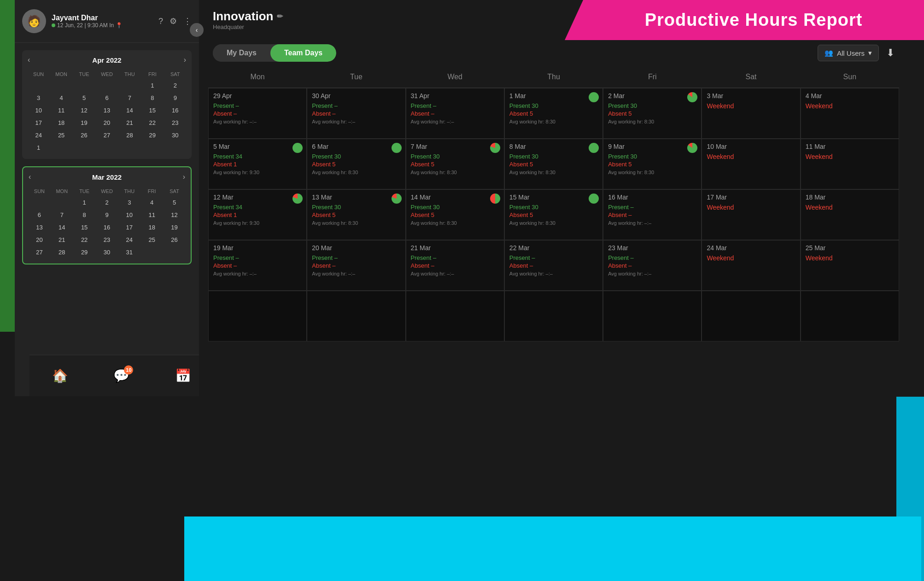  What do you see at coordinates (751, 215) in the screenshot?
I see `table-row: 17 Mar Weekend` at bounding box center [751, 215].